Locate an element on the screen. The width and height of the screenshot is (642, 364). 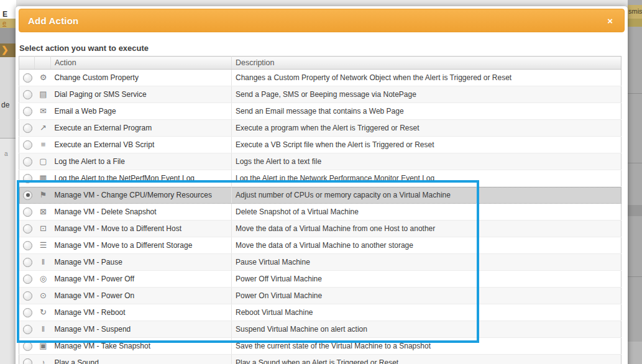
description-column-header: Description is located at coordinates (426, 63).